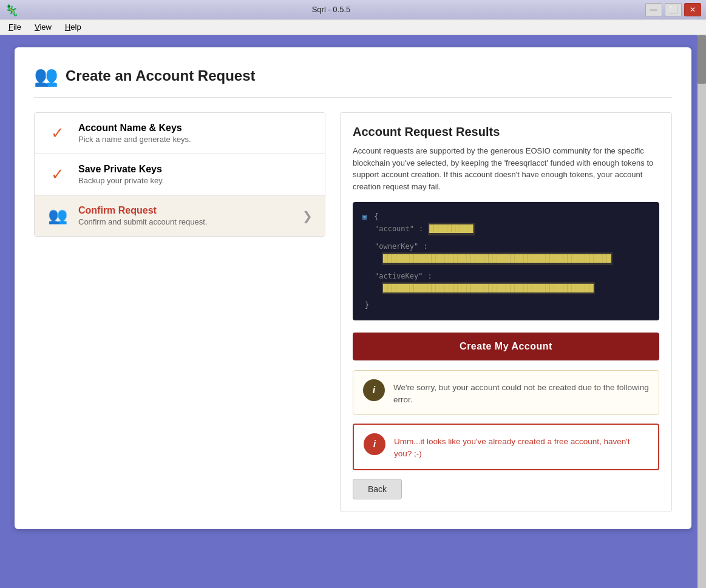  Describe the element at coordinates (365, 305) in the screenshot. I see `code-close-brace: }` at that location.